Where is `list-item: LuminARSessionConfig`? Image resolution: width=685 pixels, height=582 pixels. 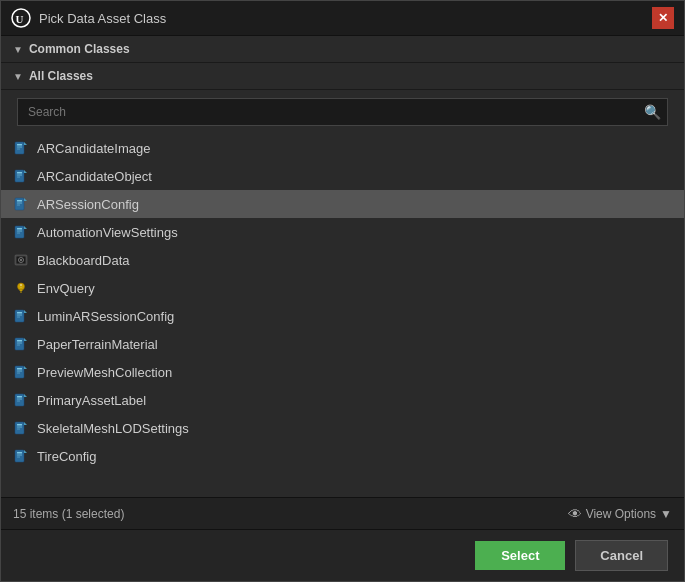
list-item: LuminARSessionConfig is located at coordinates (342, 316).